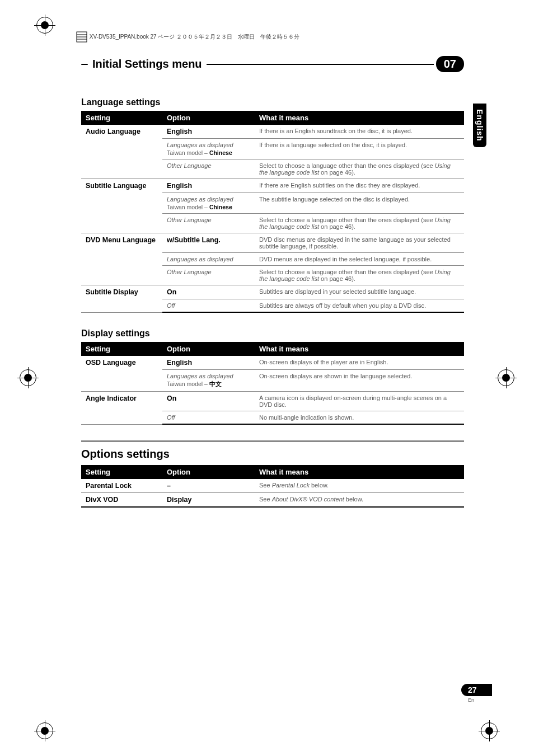 The height and width of the screenshot is (756, 534). I want to click on cell-meaning: No multi-angle indication is shown., so click(359, 418).